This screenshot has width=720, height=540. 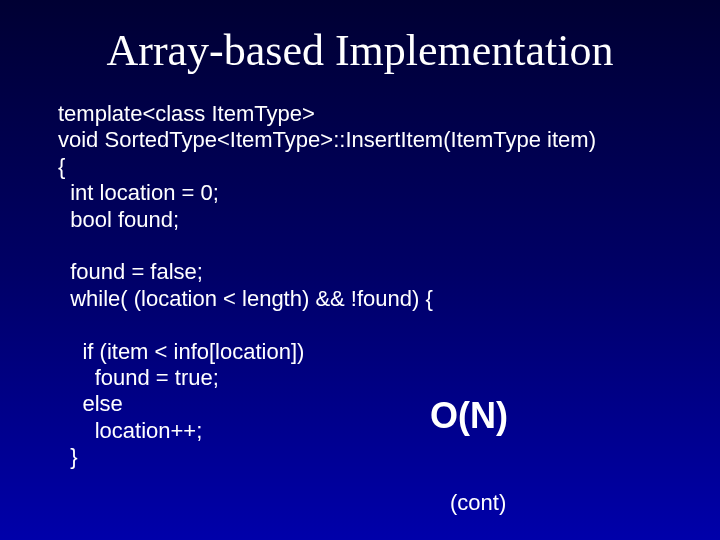 What do you see at coordinates (138, 192) in the screenshot?
I see `code-line: int location = 0;` at bounding box center [138, 192].